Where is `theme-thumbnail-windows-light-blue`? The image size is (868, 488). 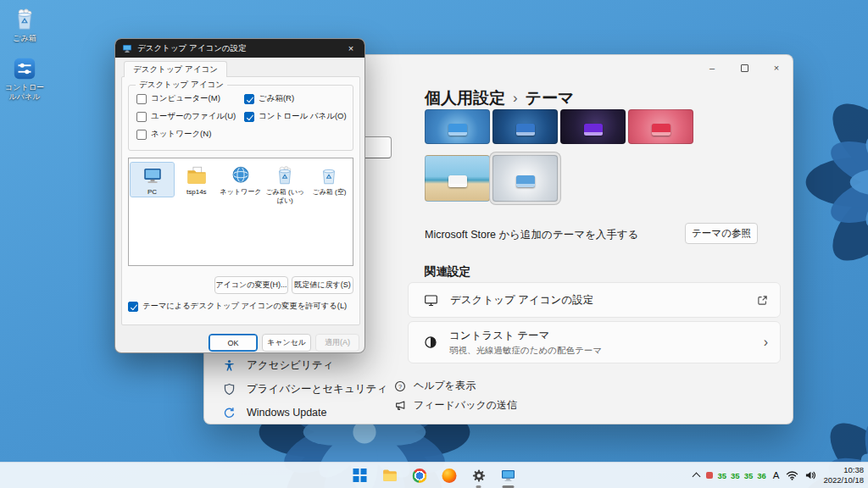 theme-thumbnail-windows-light-blue is located at coordinates (458, 127).